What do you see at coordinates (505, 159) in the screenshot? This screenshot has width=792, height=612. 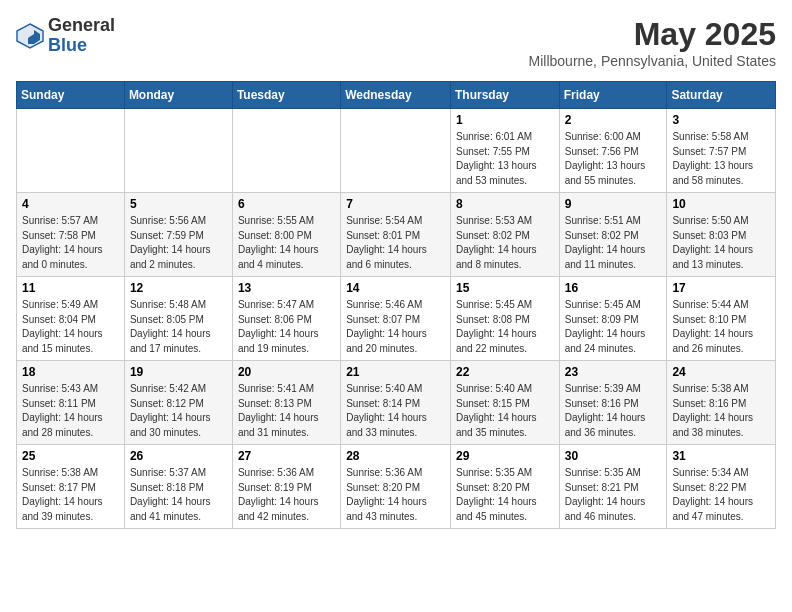 I see `day-info: Sunrise: 6:01 AM Sunset: 7:55 PM Dayligh…` at bounding box center [505, 159].